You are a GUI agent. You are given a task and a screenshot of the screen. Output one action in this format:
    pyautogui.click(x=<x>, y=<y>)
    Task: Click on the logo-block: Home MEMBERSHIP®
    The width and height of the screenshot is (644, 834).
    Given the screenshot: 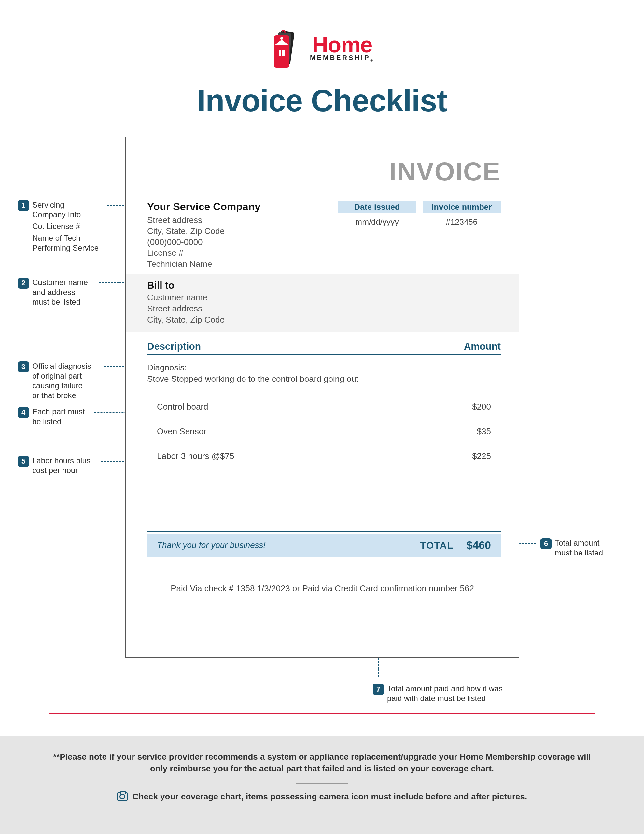 What is the action you would take?
    pyautogui.click(x=322, y=35)
    